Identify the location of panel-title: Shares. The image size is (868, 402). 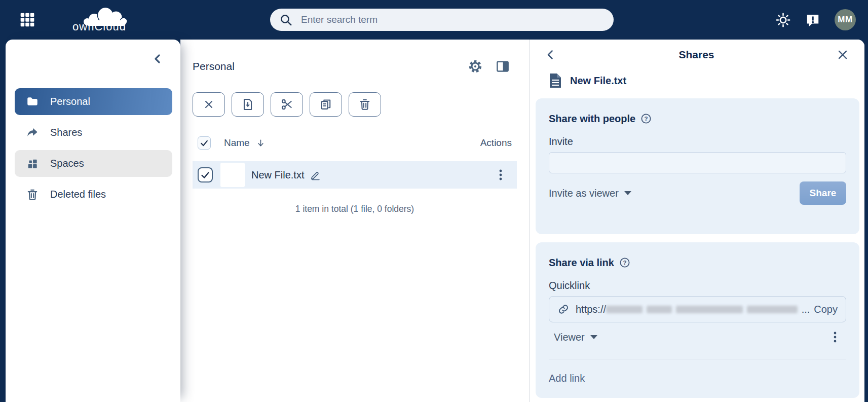
(696, 55).